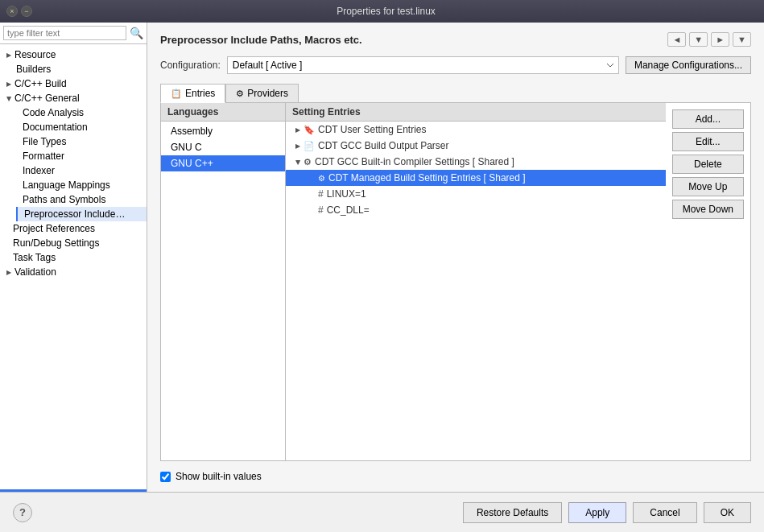  I want to click on sidebar-label-cpp-build: C/C++ Build, so click(40, 84).